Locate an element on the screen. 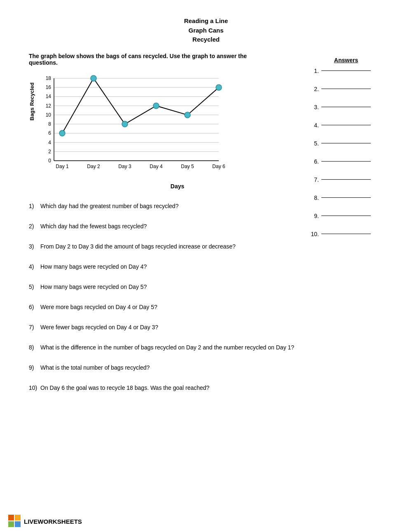 The height and width of the screenshot is (532, 412). x-axis-label: Days is located at coordinates (177, 186).